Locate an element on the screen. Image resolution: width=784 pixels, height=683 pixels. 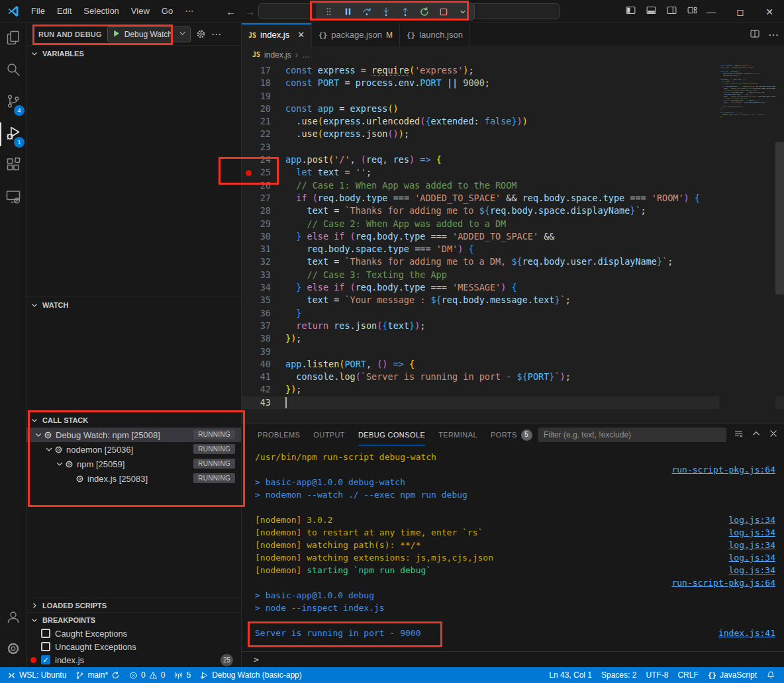
activity-remote-explorer is located at coordinates (13, 198).